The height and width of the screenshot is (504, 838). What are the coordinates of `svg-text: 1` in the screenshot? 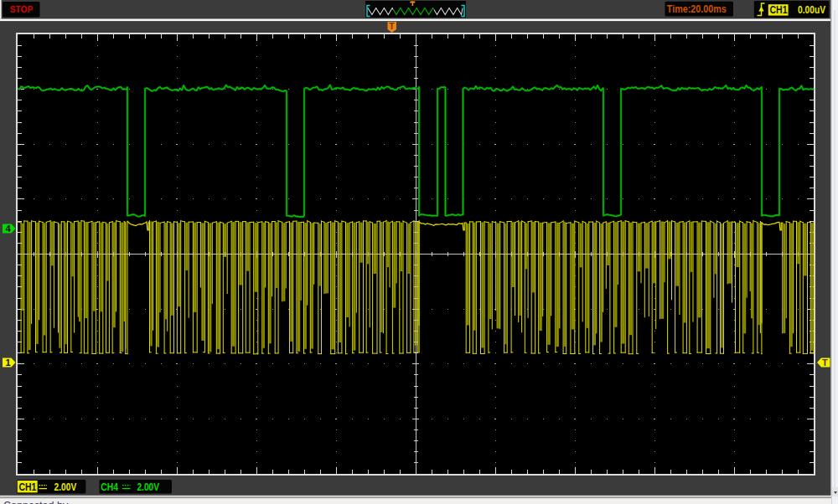 It's located at (8, 363).